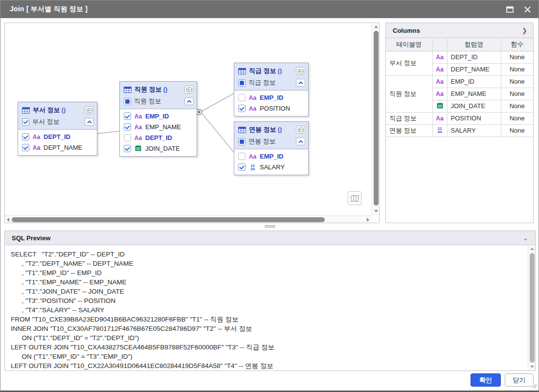 This screenshot has width=539, height=392. I want to click on node-alias: 직급 정보, so click(262, 83).